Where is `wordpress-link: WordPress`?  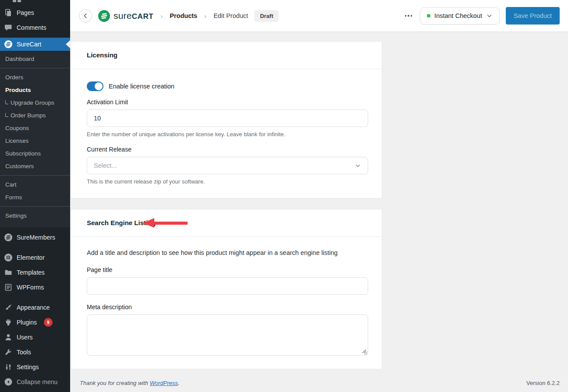
wordpress-link: WordPress is located at coordinates (164, 383).